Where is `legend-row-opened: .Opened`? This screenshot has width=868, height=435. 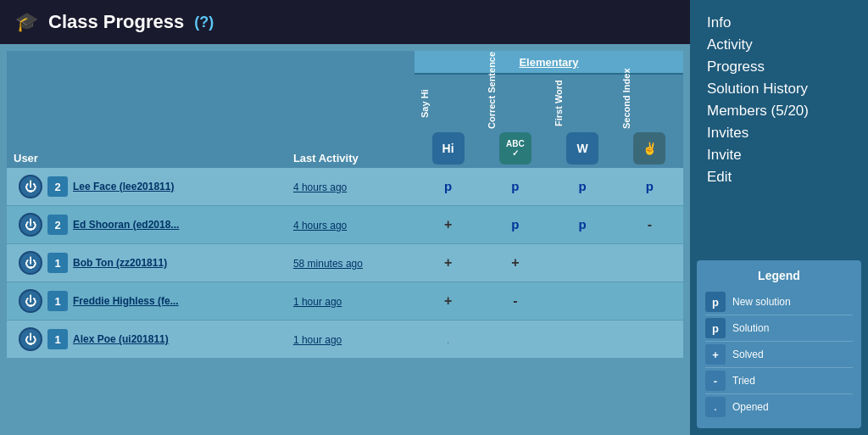
legend-row-opened: .Opened is located at coordinates (779, 407).